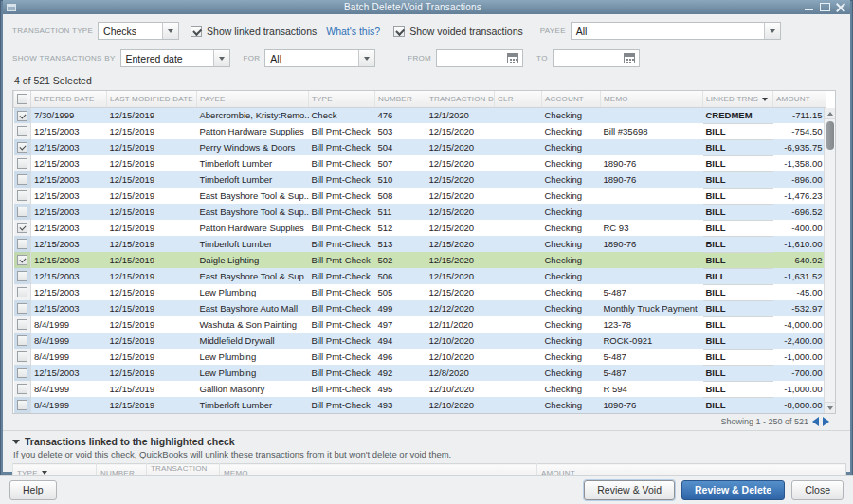  What do you see at coordinates (23, 99) in the screenshot?
I see `select-all-checkbox` at bounding box center [23, 99].